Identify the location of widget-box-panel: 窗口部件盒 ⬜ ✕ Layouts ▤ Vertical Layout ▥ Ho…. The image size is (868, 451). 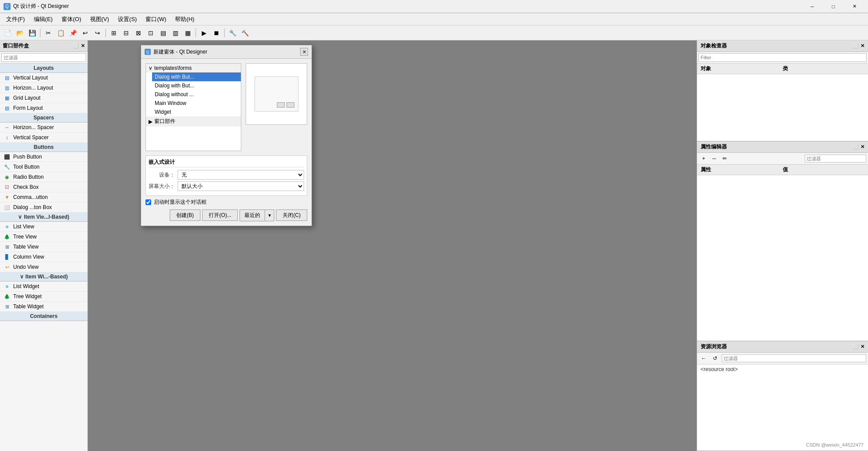
(44, 246).